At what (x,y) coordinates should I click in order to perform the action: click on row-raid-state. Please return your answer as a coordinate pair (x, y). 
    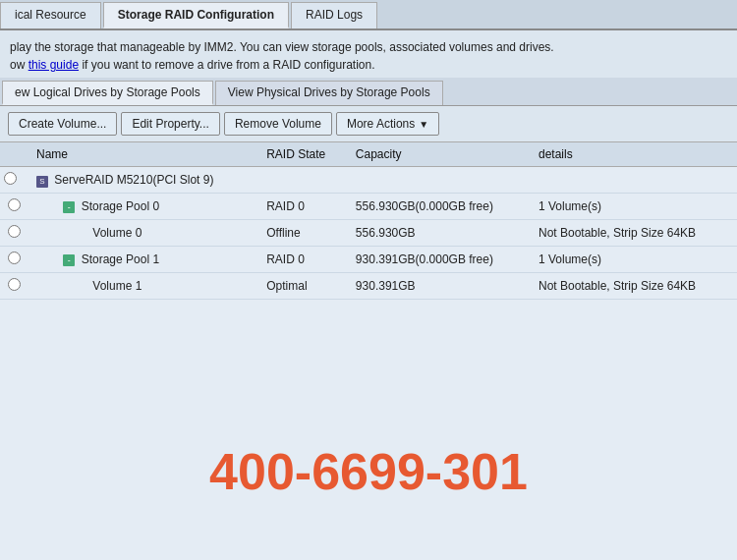
    Looking at the image, I should click on (303, 181).